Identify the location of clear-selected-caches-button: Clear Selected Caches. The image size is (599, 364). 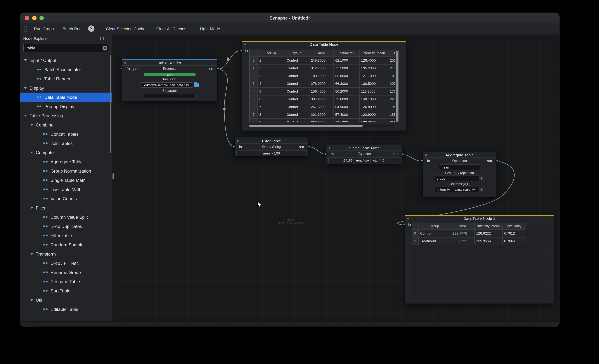
(126, 29).